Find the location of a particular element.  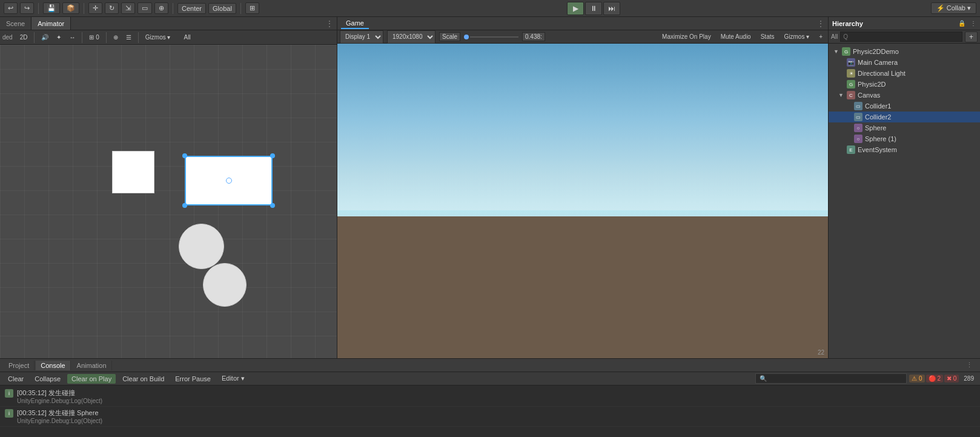

rect-tool: ▭ is located at coordinates (145, 8).